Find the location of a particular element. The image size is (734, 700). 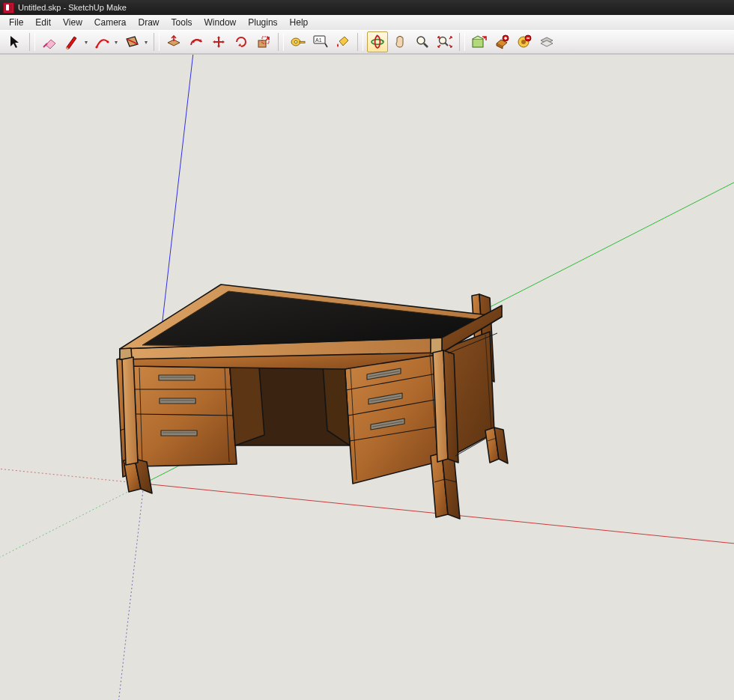

paint-tool-icon is located at coordinates (343, 42).